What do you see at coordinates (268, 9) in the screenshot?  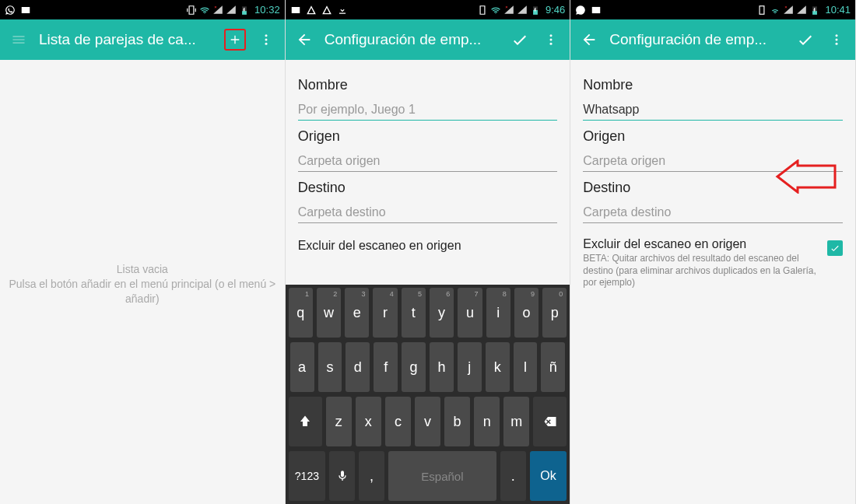 I see `status-time: 10:32` at bounding box center [268, 9].